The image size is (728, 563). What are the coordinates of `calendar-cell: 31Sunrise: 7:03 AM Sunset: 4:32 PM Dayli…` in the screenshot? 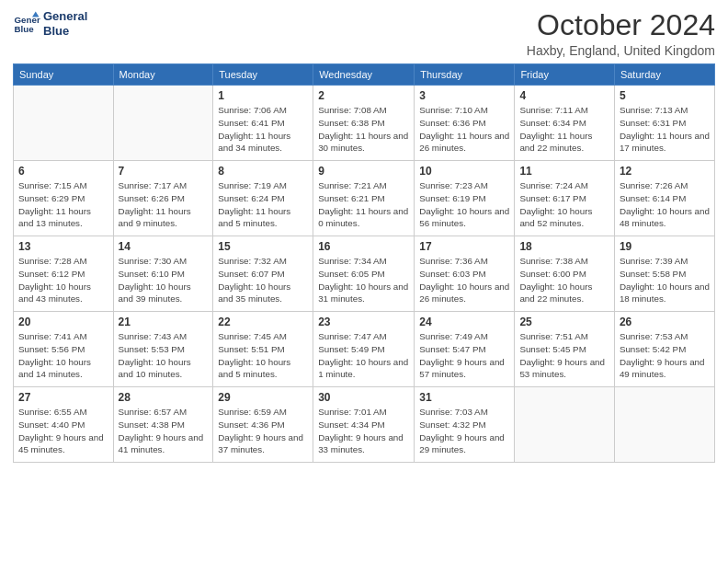 It's located at (465, 425).